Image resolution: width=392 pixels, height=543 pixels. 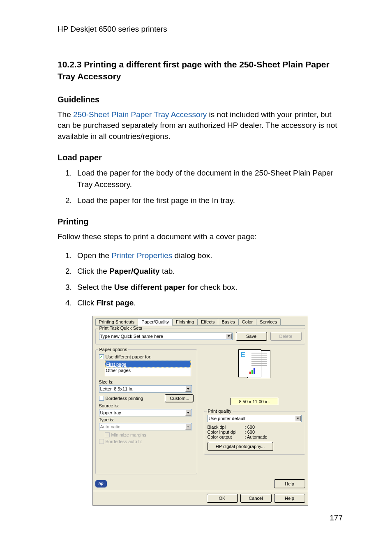 I want to click on source-select: Upper tray, so click(x=145, y=413).